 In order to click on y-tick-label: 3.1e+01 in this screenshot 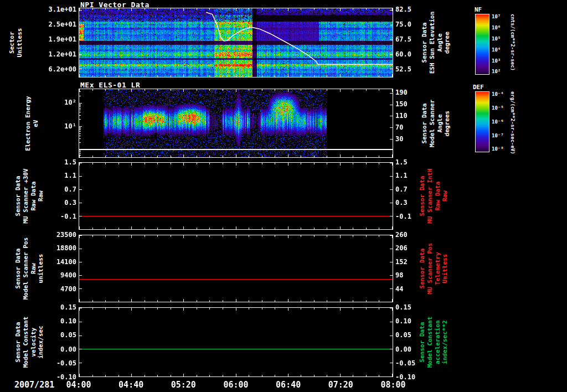, I will do `click(49, 9)`.